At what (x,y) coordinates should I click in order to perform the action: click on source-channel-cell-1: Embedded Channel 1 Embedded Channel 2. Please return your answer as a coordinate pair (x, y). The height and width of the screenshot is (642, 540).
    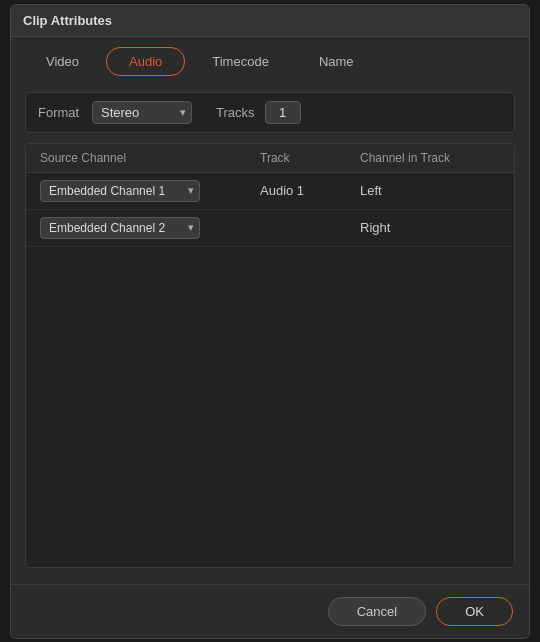
    Looking at the image, I should click on (146, 191).